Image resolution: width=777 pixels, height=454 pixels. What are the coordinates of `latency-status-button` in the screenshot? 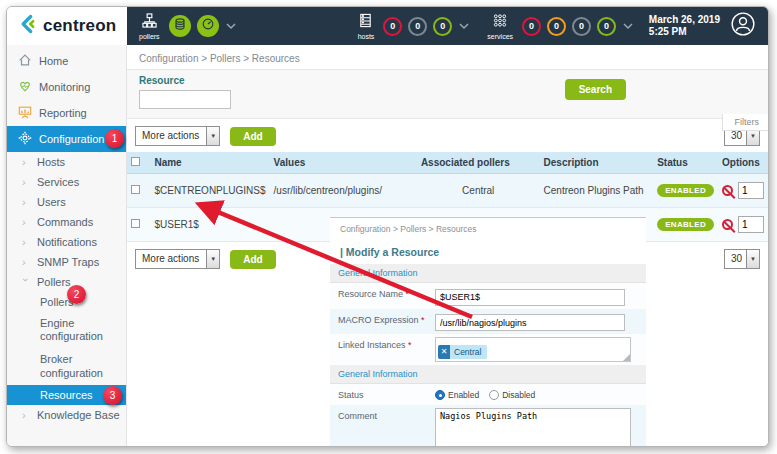 It's located at (208, 26).